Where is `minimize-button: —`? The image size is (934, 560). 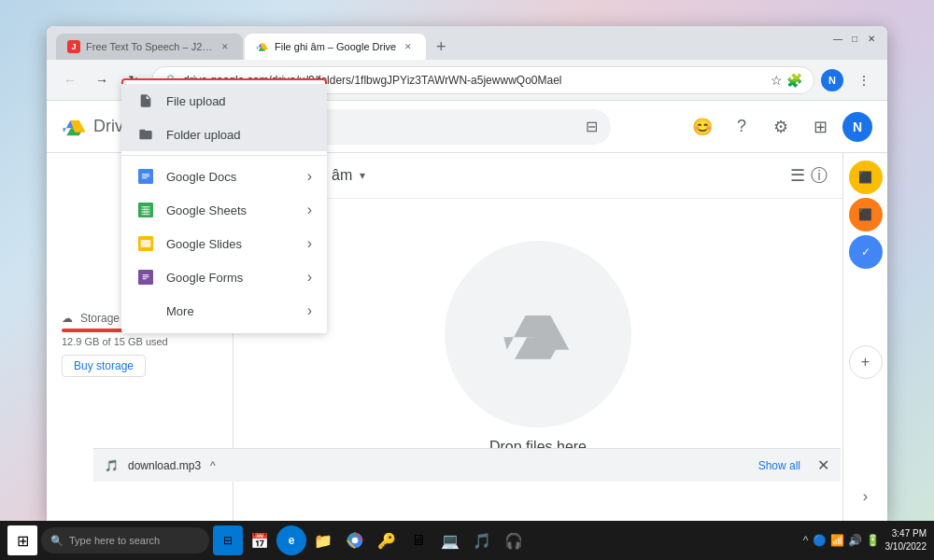 minimize-button: — is located at coordinates (838, 38).